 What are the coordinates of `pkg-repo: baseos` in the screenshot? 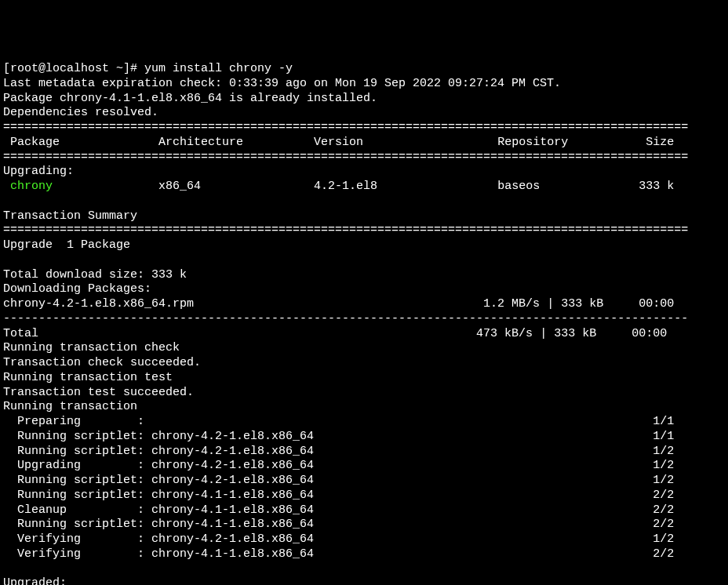 It's located at (519, 187).